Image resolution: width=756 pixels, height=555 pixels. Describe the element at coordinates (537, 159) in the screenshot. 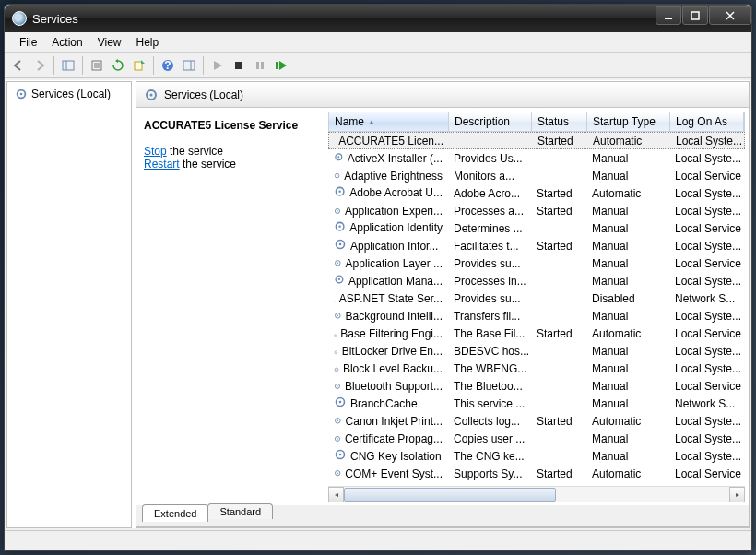

I see `service-row: ActiveX Installer (...Provides Us...Manu…` at that location.